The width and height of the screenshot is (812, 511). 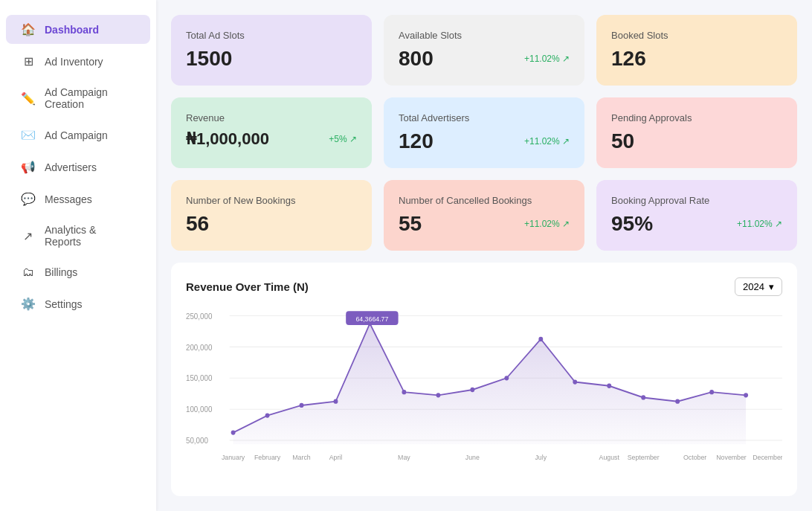 I want to click on svg-text: 50,000, so click(x=197, y=440).